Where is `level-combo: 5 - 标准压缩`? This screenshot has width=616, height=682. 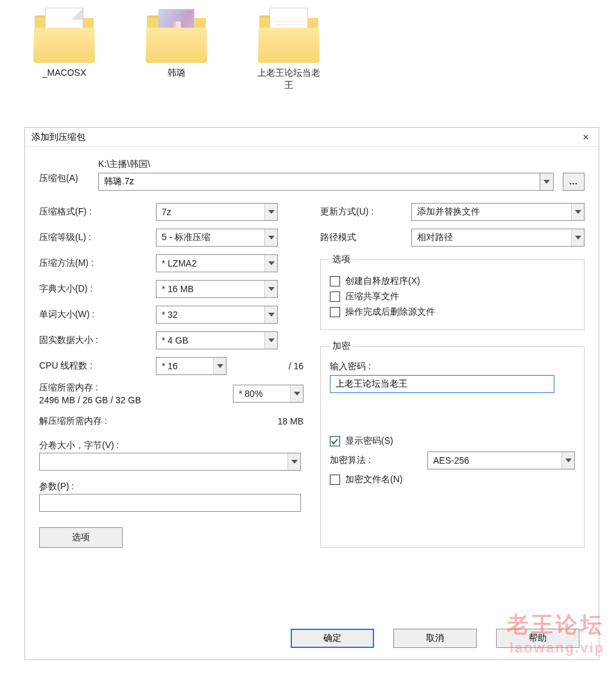 level-combo: 5 - 标准压缩 is located at coordinates (217, 238).